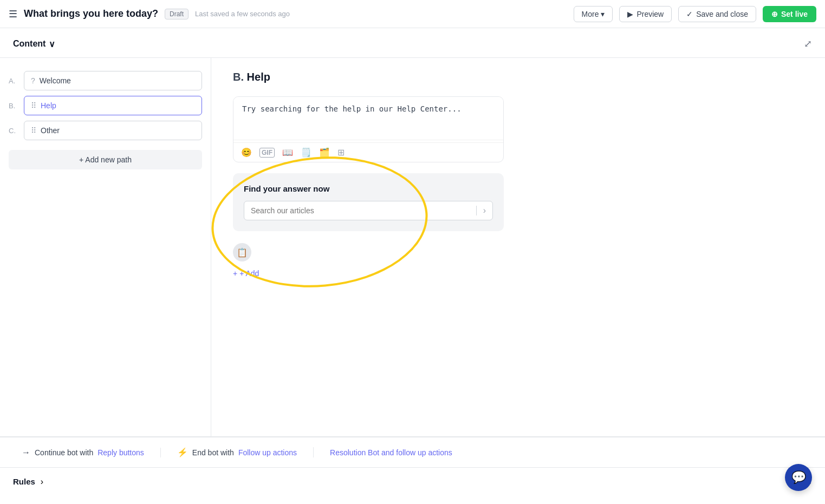 This screenshot has height=504, width=825. Describe the element at coordinates (341, 153) in the screenshot. I see `grid-icon: ⊞` at that location.